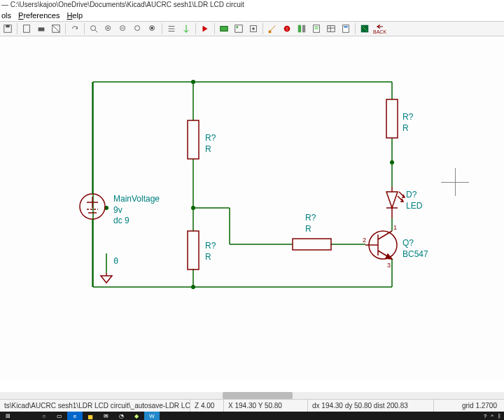 This screenshot has height=420, width=504. What do you see at coordinates (469, 406) in the screenshot?
I see `status-grid: grid 1.2700` at bounding box center [469, 406].